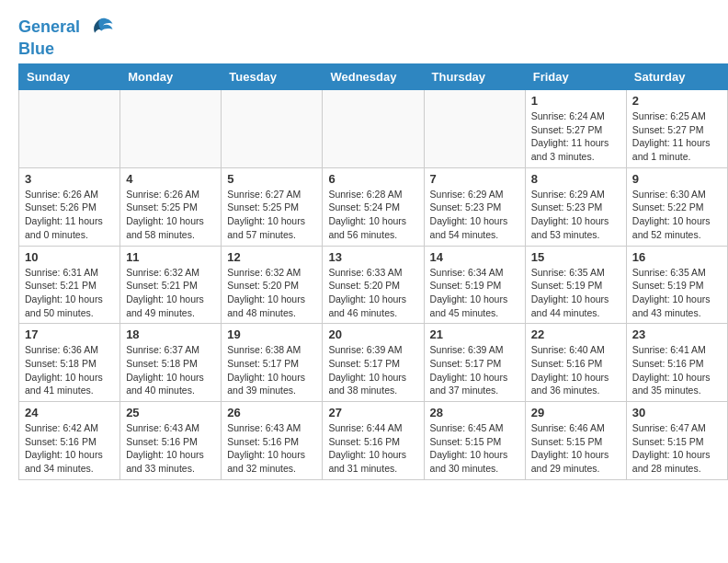 The image size is (728, 563). Describe the element at coordinates (272, 258) in the screenshot. I see `day-number: 12` at that location.